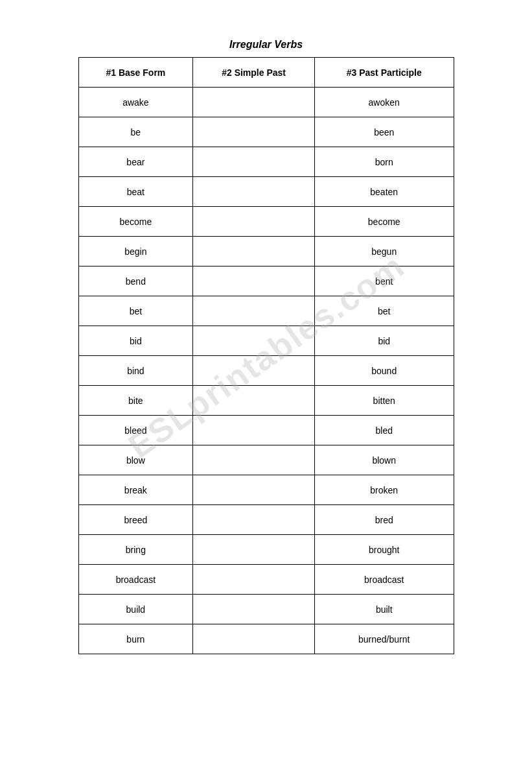 Image resolution: width=532 pixels, height=758 pixels. I want to click on cell-base-form: broadcast, so click(136, 580).